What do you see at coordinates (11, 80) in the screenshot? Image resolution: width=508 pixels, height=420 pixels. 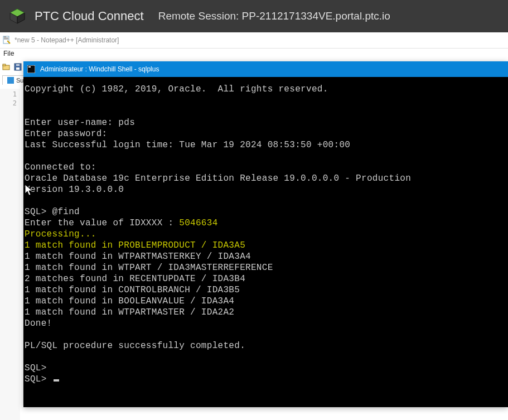 I see `tab-file-icon` at bounding box center [11, 80].